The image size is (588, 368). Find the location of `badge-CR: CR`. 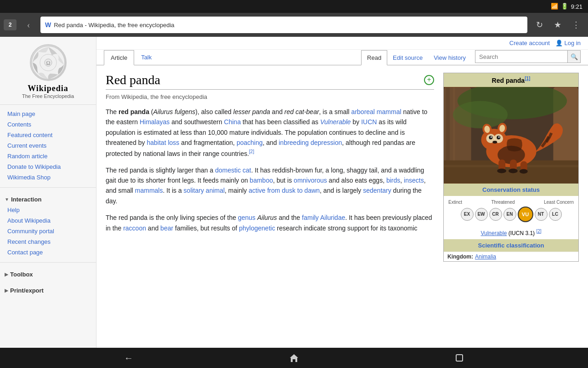

badge-CR: CR is located at coordinates (496, 214).